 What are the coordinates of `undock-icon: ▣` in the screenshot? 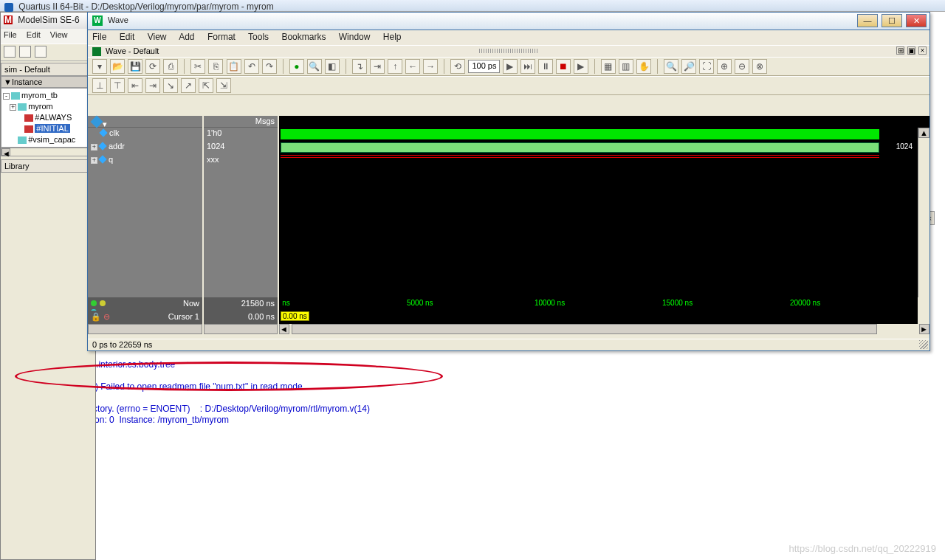 It's located at (911, 50).